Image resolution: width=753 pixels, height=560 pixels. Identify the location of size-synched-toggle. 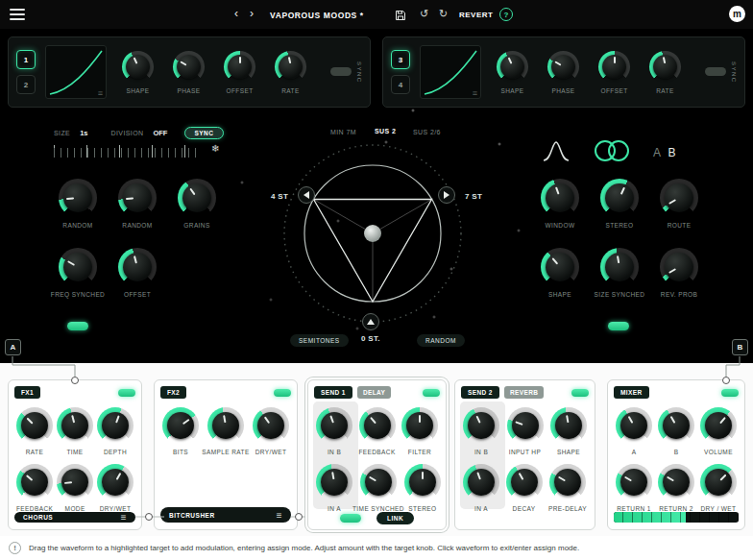
(619, 327).